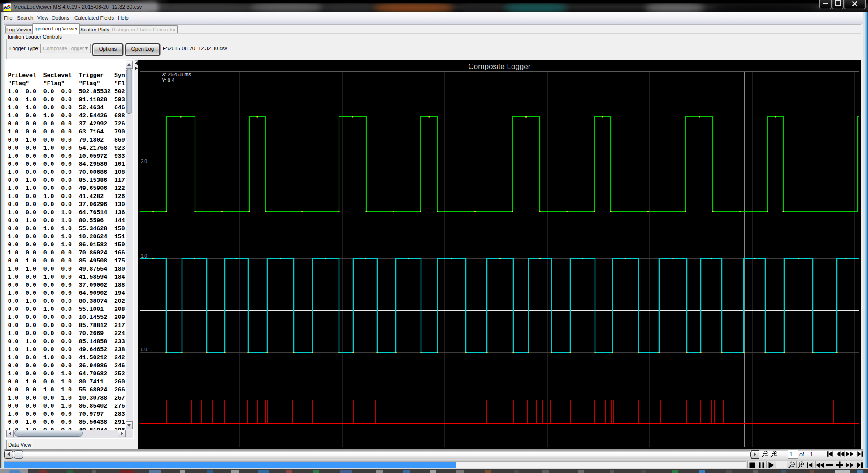 The height and width of the screenshot is (473, 868). I want to click on svg-text: 2.0, so click(144, 161).